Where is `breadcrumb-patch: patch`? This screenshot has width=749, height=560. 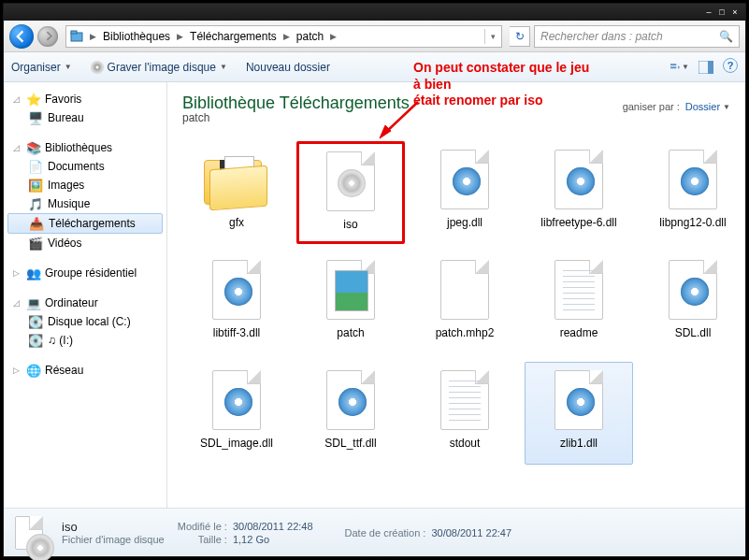
breadcrumb-patch: patch is located at coordinates (310, 36).